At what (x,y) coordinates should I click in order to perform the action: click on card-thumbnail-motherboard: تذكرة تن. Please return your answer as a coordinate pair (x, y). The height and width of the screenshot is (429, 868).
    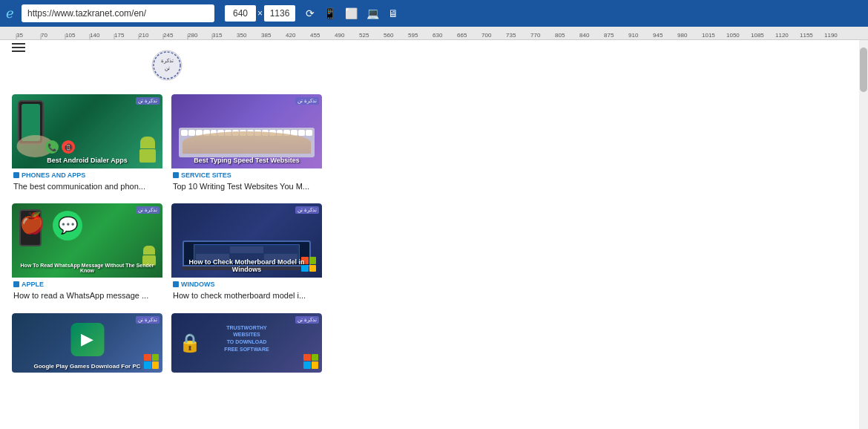
    Looking at the image, I should click on (246, 240).